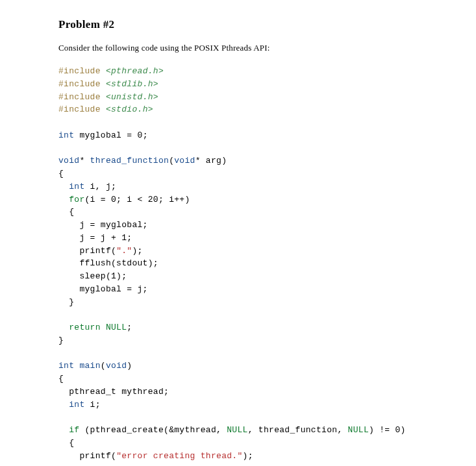  I want to click on keyword-for: for, so click(77, 200).